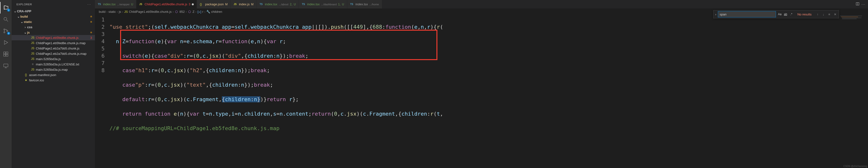 This screenshot has width=868, height=168. I want to click on tab-label: index.js, so click(244, 4).